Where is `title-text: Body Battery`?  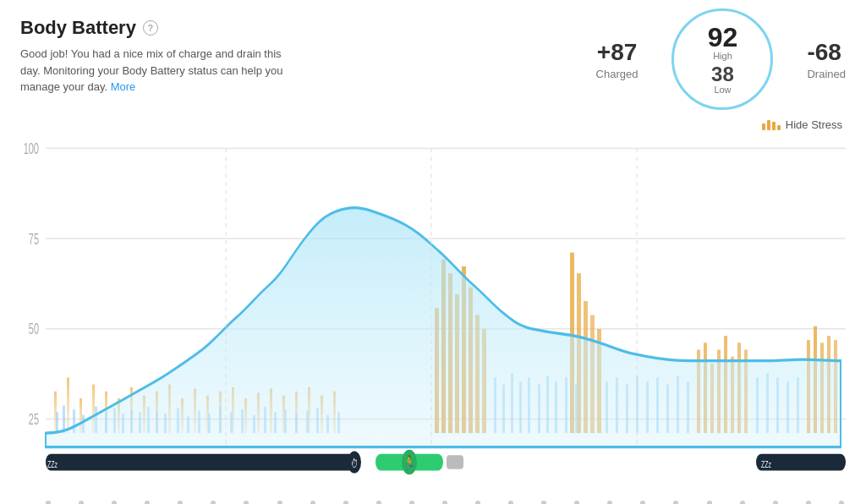 title-text: Body Battery is located at coordinates (78, 28).